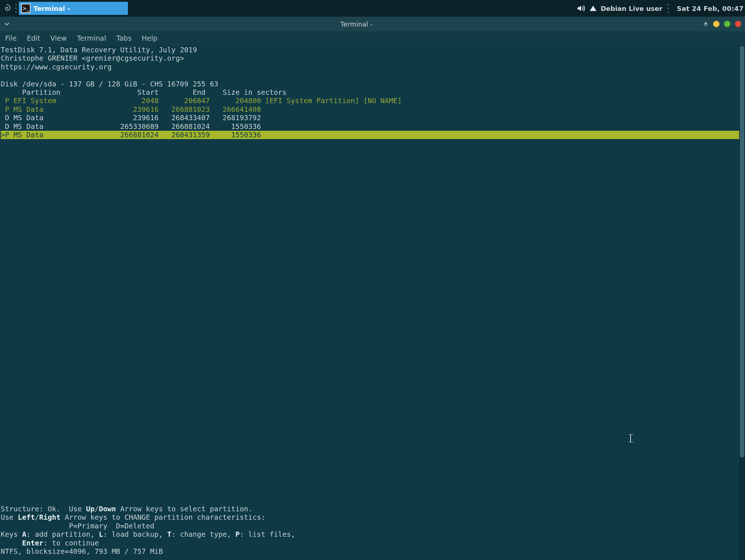  Describe the element at coordinates (370, 509) in the screenshot. I see `terminal-line: Structure: Ok. Use Up/Down Arrow keys to…` at that location.